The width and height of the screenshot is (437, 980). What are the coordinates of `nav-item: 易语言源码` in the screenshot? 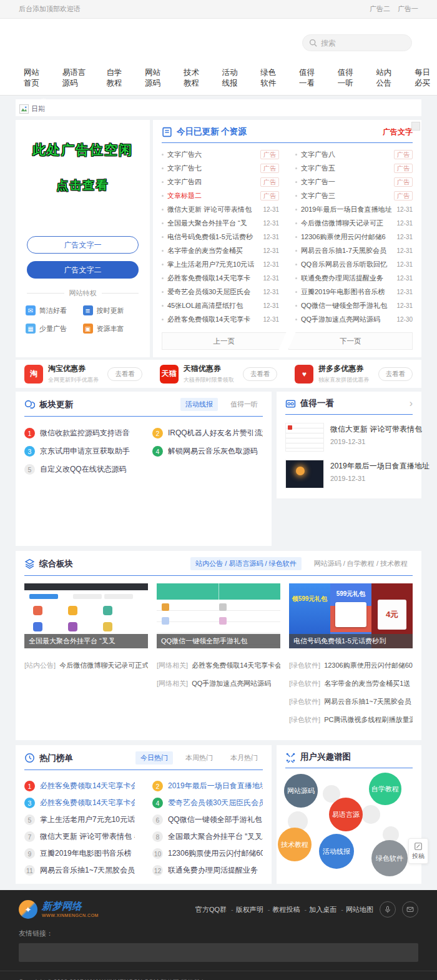 It's located at (76, 78).